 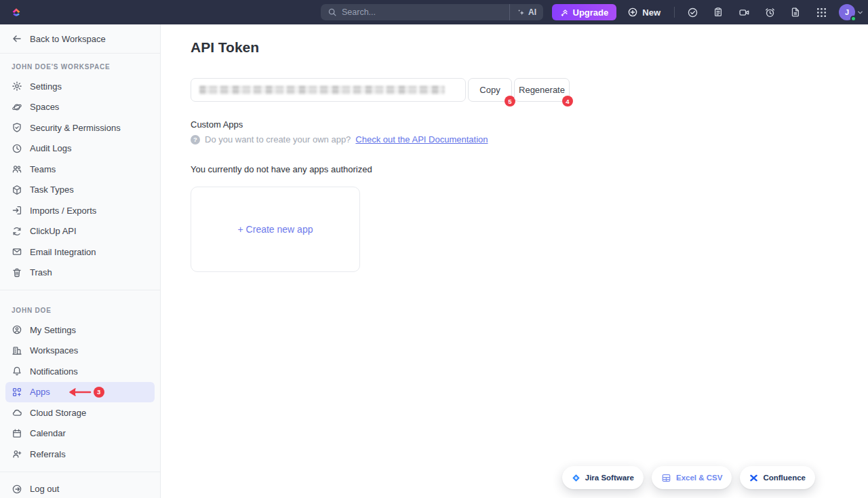 I want to click on sidebar-item-task-types: Task Types, so click(x=80, y=190).